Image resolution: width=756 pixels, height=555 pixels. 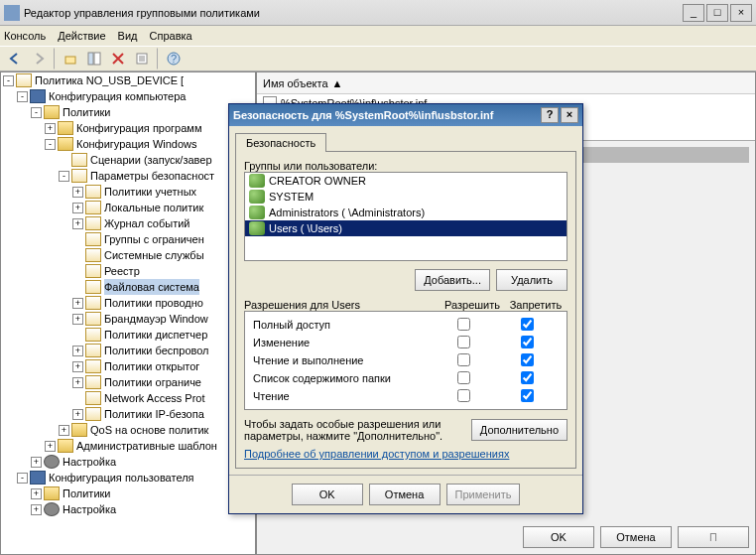 I want to click on tree-firewall: Брандмауэр Window, so click(x=157, y=319).